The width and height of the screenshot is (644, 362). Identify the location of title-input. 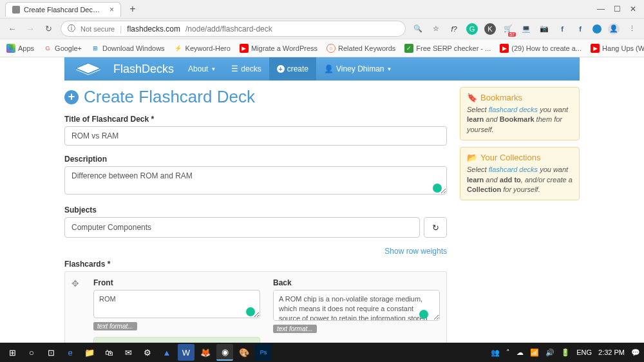
(256, 136).